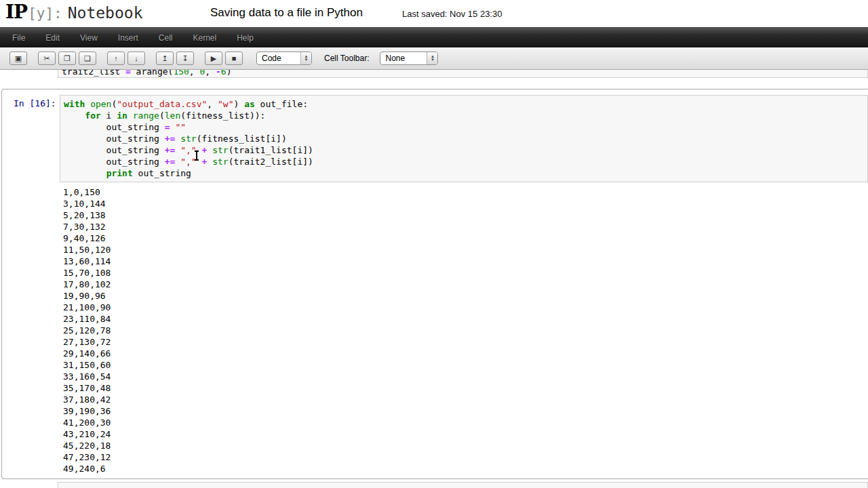 This screenshot has width=868, height=488. I want to click on toolbar-buttons: ▣✂❐❏↑↓↥↧▶■, so click(127, 58).